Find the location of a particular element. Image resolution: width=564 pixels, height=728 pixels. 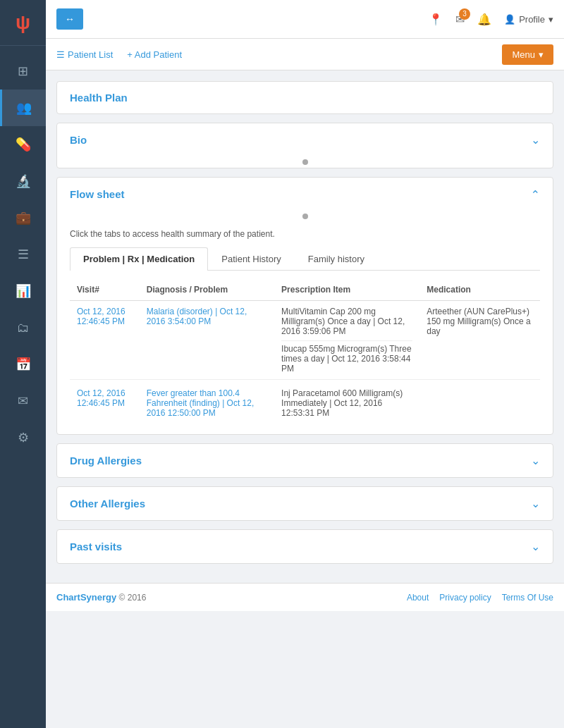

sidebar-item-medical: 💊 is located at coordinates (23, 144).